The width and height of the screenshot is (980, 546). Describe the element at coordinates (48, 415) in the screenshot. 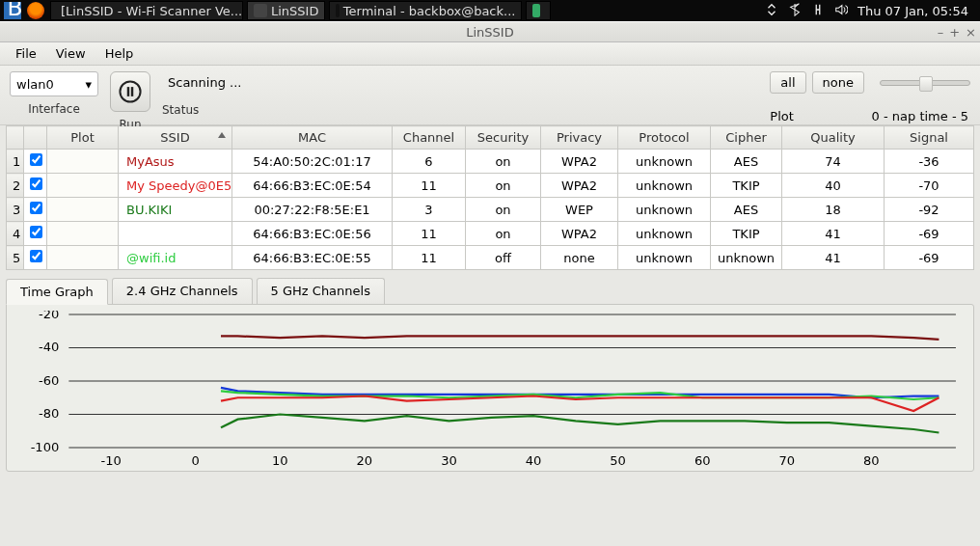

I see `svg-text: -80` at that location.